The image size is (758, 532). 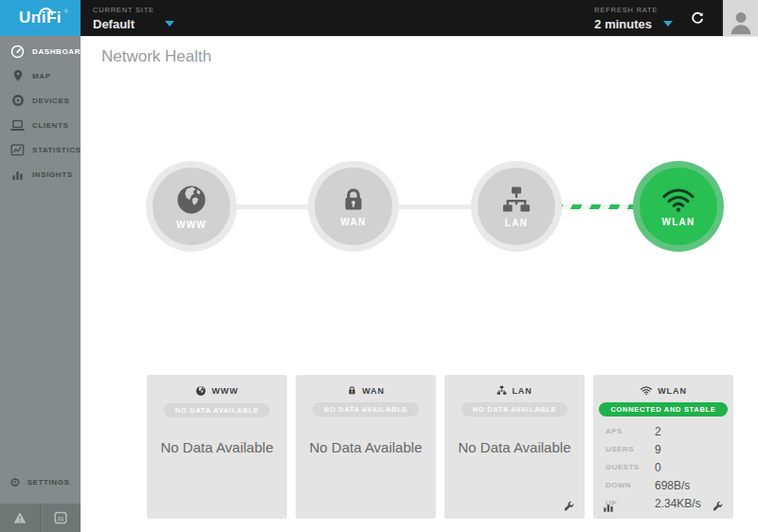 I want to click on node-label: WWW, so click(x=191, y=225).